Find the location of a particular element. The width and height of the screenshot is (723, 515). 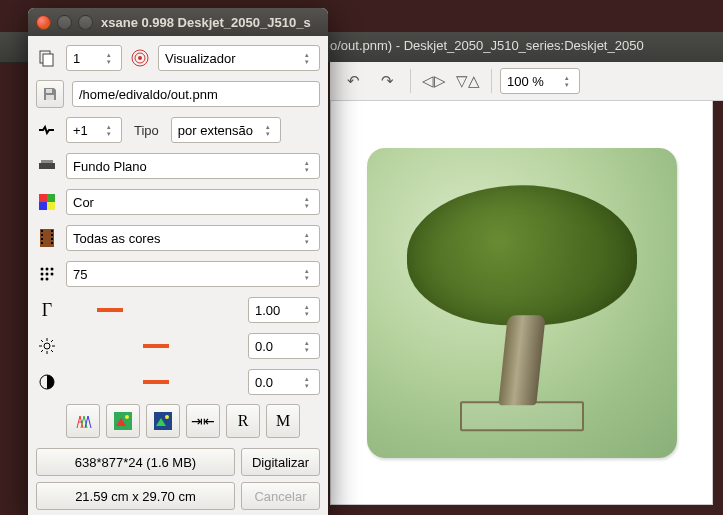

filepath-value: /home/edivaldo/out.pnm is located at coordinates (148, 94).